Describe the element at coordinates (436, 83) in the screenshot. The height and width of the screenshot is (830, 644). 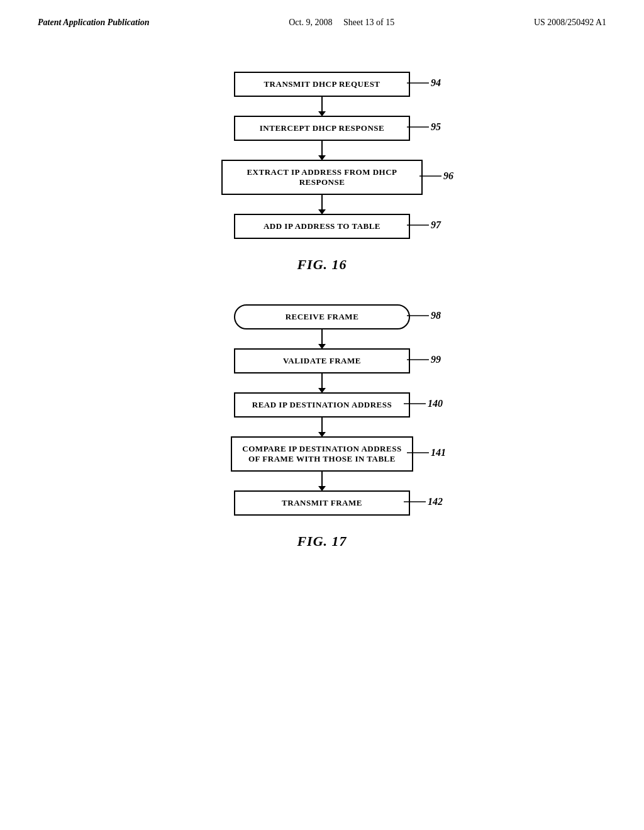
I see `svg-text: 94` at that location.